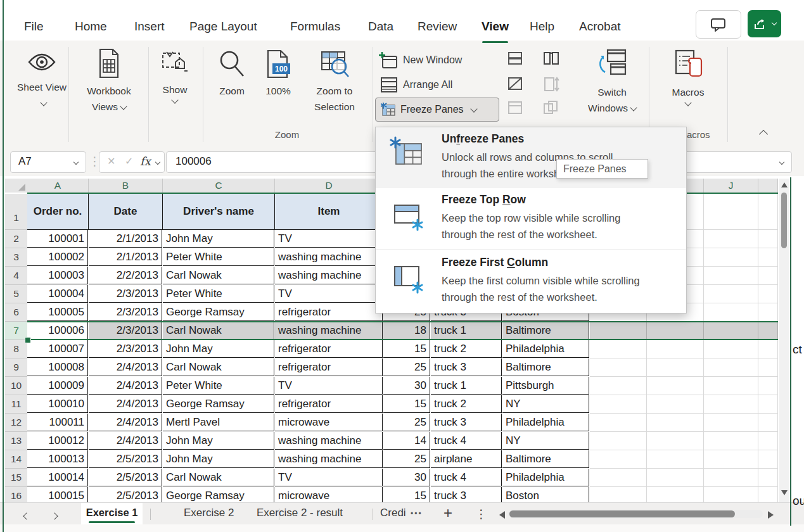 This screenshot has width=804, height=532. Describe the element at coordinates (58, 257) in the screenshot. I see `cell-A3: 100002` at that location.